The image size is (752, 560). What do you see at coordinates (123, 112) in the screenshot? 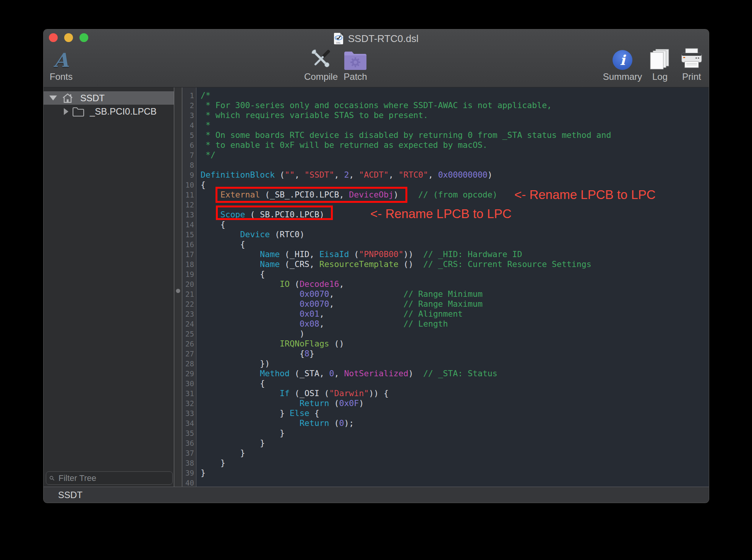
I see `sidebar-item-label: _SB.PCI0.LPCB` at bounding box center [123, 112].